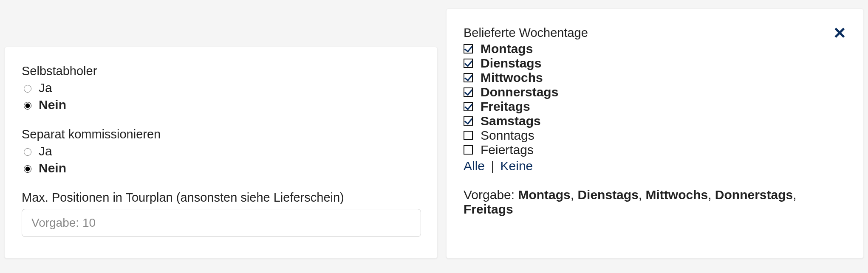  What do you see at coordinates (221, 223) in the screenshot?
I see `maxpos-input` at bounding box center [221, 223].